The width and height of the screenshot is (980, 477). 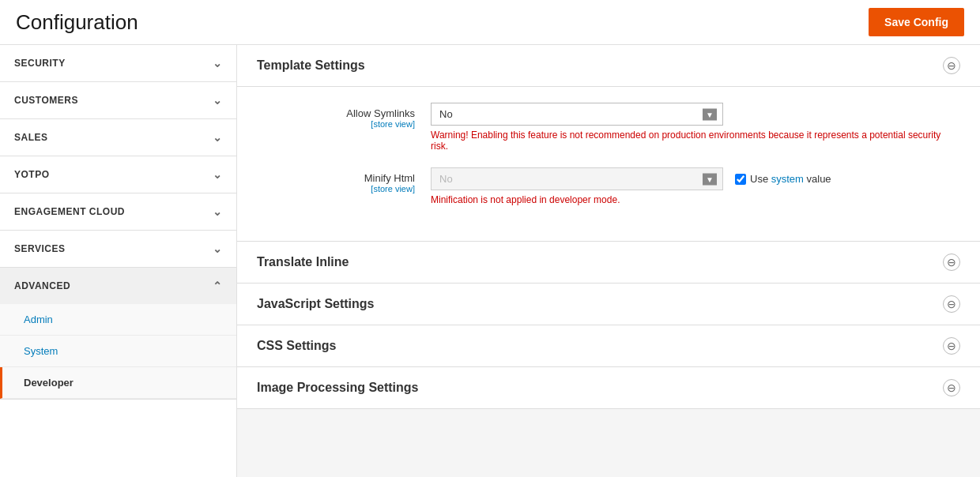 What do you see at coordinates (119, 137) in the screenshot?
I see `sidebar-section-sales: SALES ⌄` at bounding box center [119, 137].